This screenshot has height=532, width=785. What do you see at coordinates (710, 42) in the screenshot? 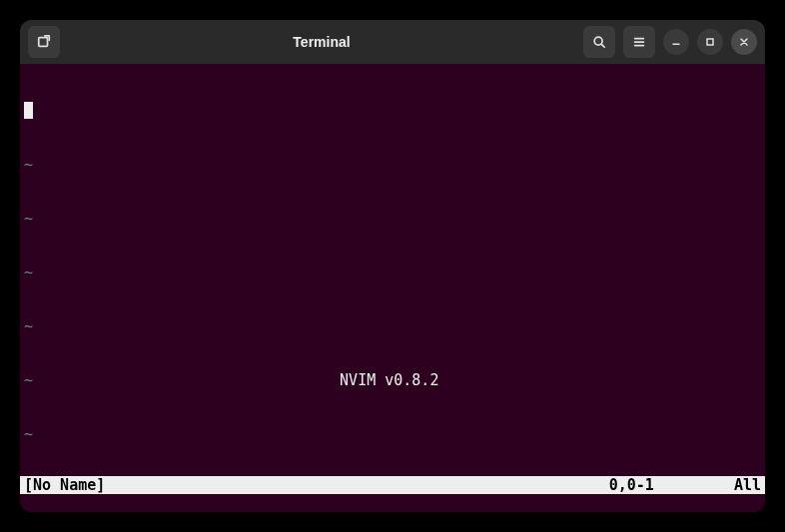
I see `maximize-button` at bounding box center [710, 42].